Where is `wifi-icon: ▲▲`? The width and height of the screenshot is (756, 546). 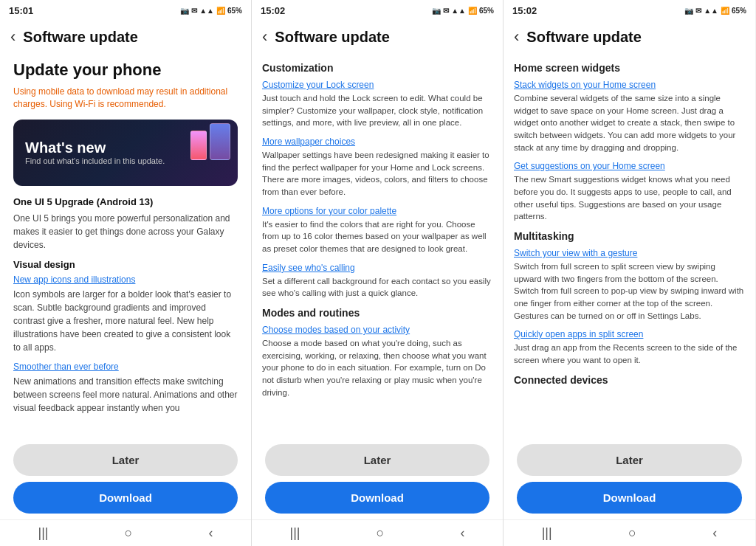
wifi-icon: ▲▲ is located at coordinates (207, 10).